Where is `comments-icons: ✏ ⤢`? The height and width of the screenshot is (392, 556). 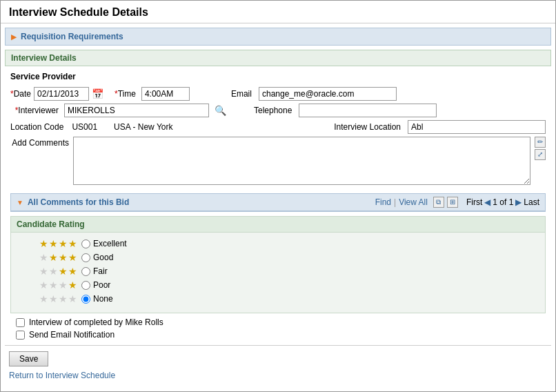
comments-icons: ✏ ⤢ is located at coordinates (540, 148).